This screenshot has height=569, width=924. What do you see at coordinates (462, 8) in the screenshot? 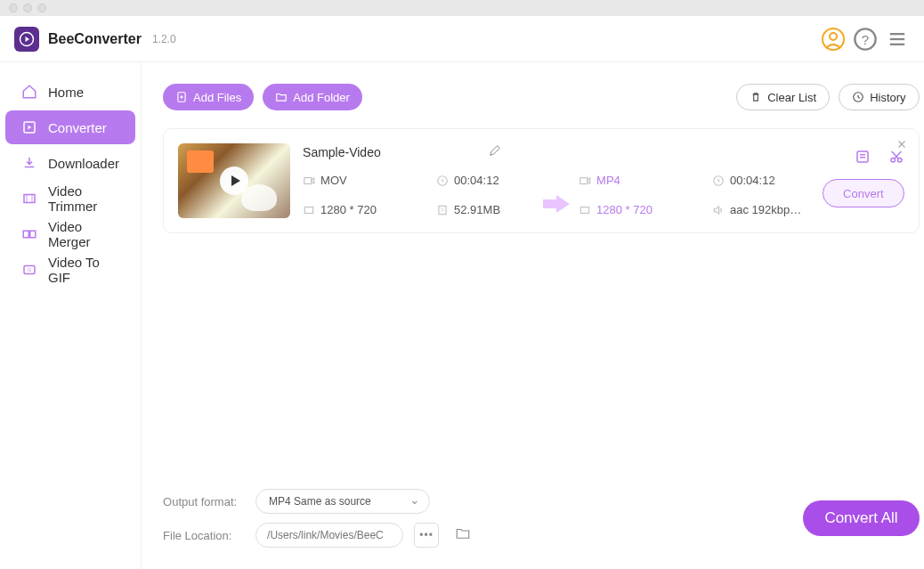
I see `window-titlebar` at bounding box center [462, 8].